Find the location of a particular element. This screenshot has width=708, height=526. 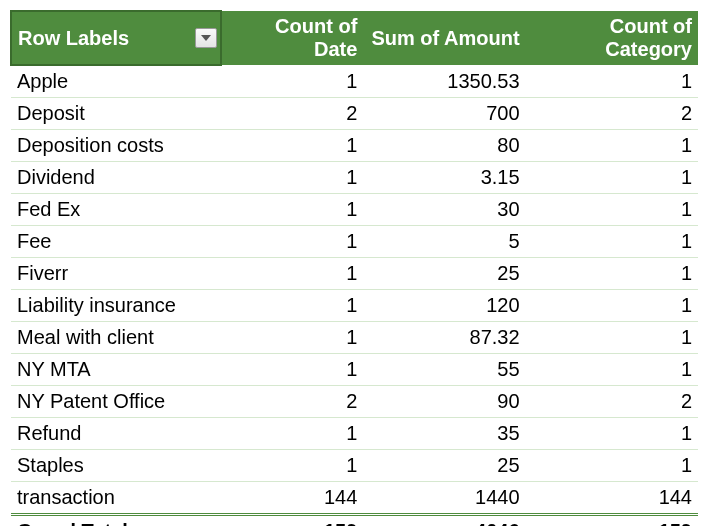

grand-total-sum-amount: 4046 is located at coordinates (444, 521).